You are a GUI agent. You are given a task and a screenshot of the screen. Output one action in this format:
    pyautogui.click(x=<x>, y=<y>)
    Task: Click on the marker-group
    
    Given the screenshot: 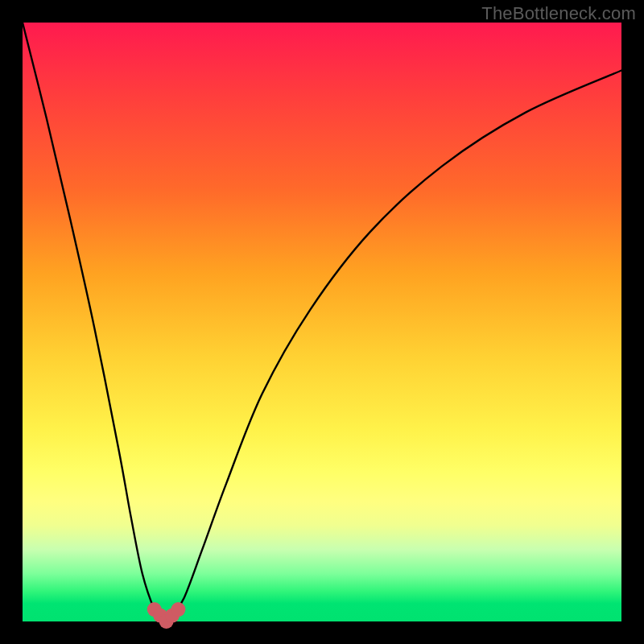 What is the action you would take?
    pyautogui.click(x=167, y=615)
    